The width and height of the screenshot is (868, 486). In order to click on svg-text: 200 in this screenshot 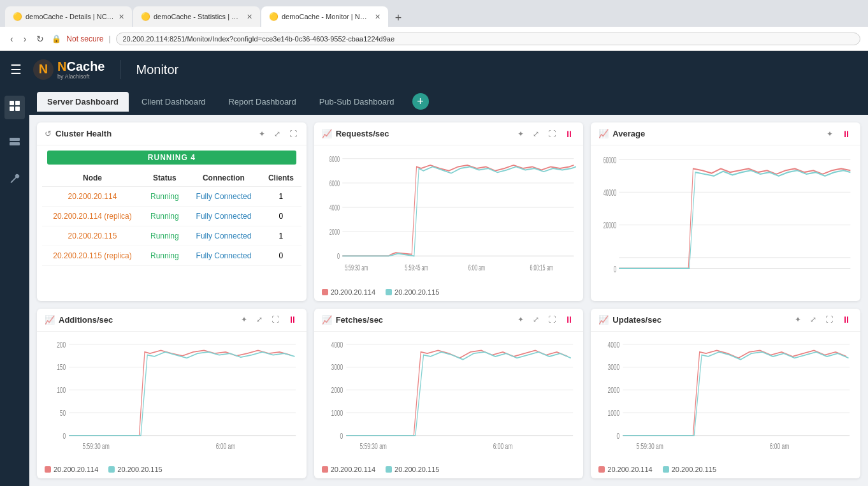, I will do `click(61, 344)`.